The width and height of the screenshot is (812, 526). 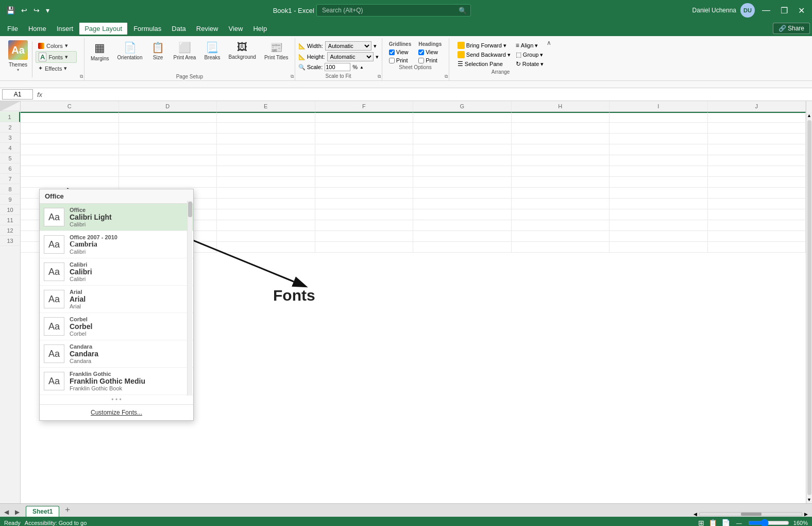 What do you see at coordinates (392, 53) in the screenshot?
I see `gridlines-view-checkbox` at bounding box center [392, 53].